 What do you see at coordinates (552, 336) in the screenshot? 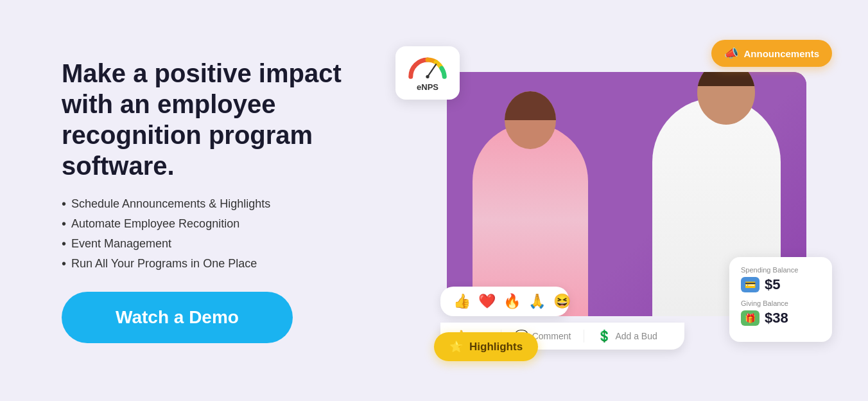
I see `comment-label: Comment` at bounding box center [552, 336].